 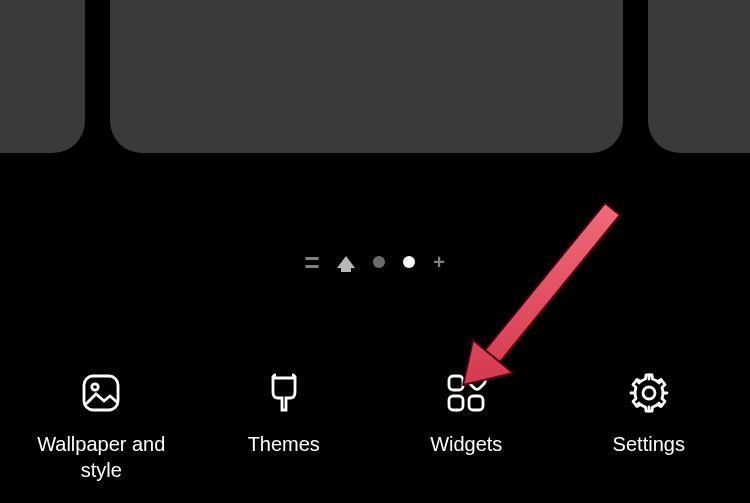 I want to click on themes-icon, so click(x=284, y=393).